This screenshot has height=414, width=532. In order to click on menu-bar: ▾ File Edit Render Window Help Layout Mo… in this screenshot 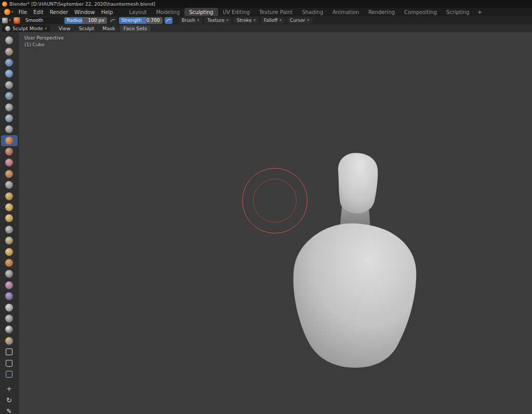, I will do `click(266, 12)`.